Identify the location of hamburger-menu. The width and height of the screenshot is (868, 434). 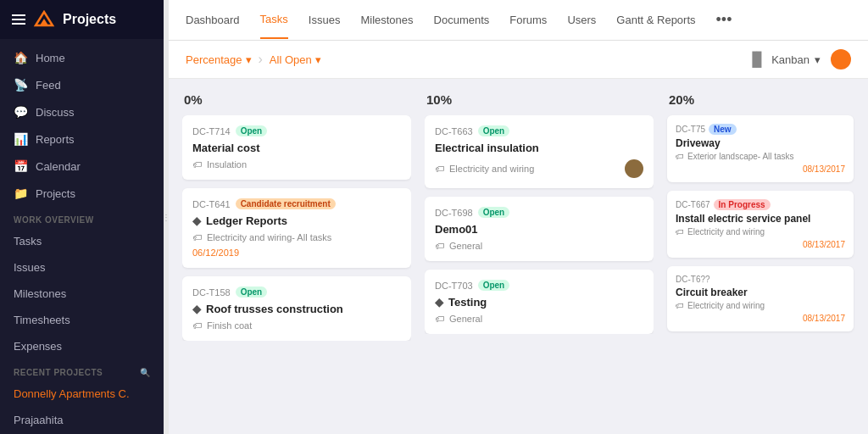
(19, 19).